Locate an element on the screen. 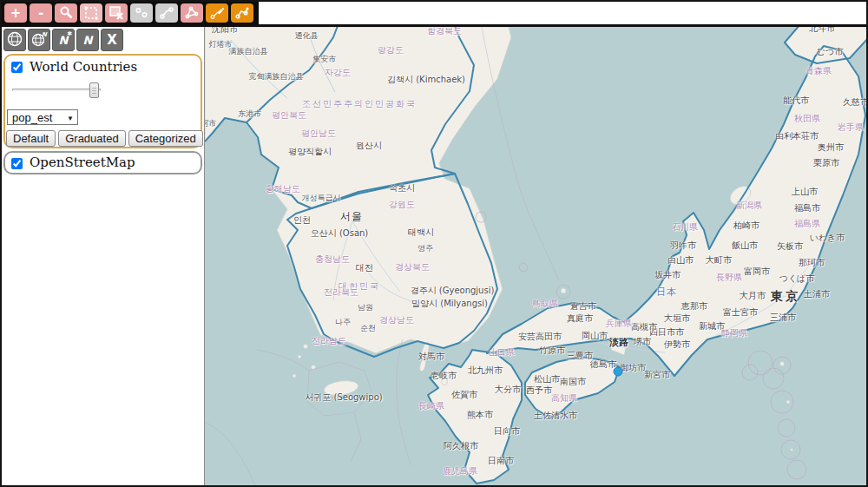 The width and height of the screenshot is (868, 487). map-label: 福島市 is located at coordinates (807, 208).